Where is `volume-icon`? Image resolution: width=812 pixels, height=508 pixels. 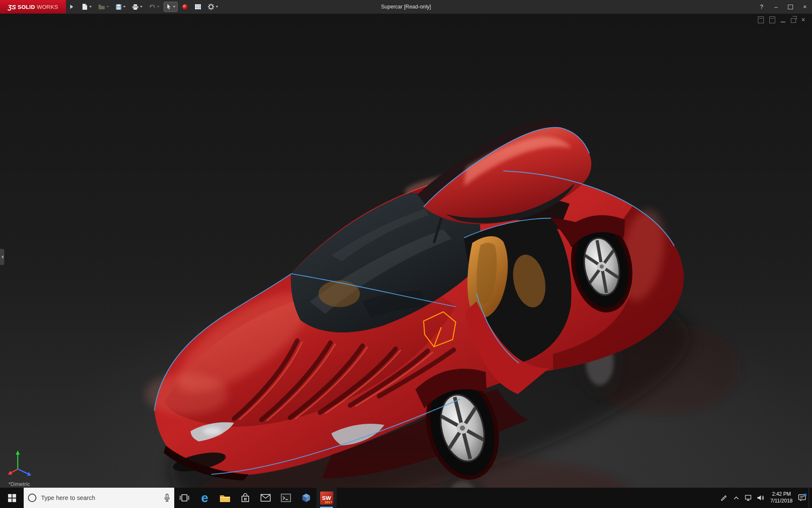
volume-icon is located at coordinates (761, 498).